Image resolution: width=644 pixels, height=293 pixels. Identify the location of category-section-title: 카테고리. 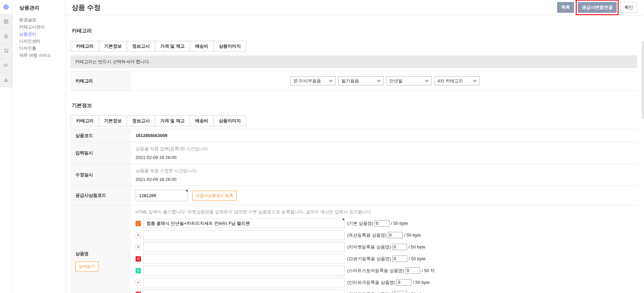
(354, 31).